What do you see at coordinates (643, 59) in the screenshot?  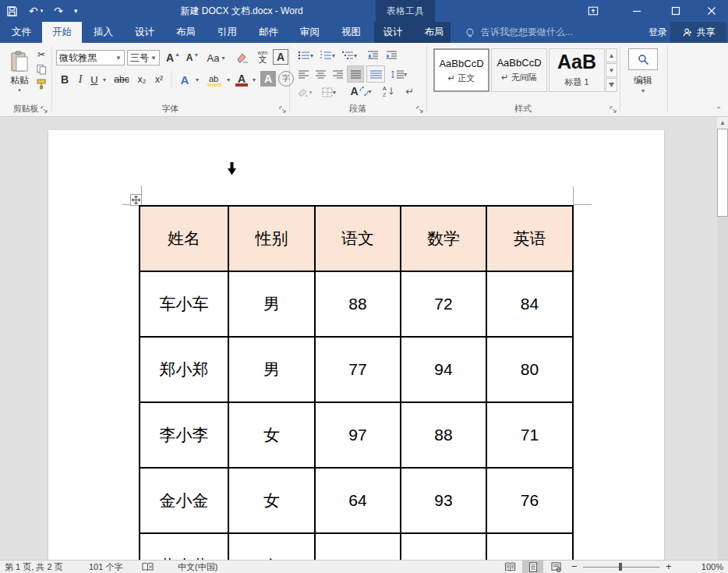 I see `find-button` at bounding box center [643, 59].